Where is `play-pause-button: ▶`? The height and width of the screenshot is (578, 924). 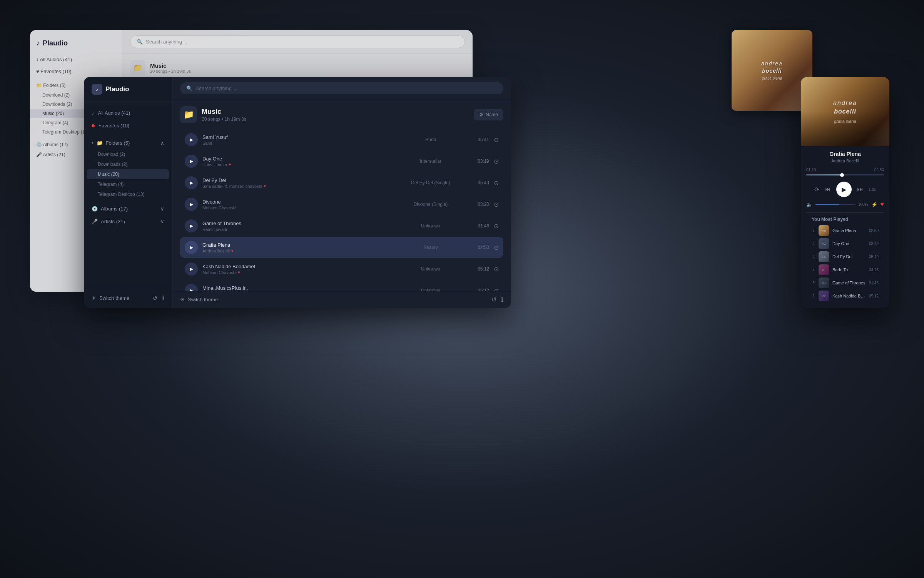
play-pause-button: ▶ is located at coordinates (844, 189).